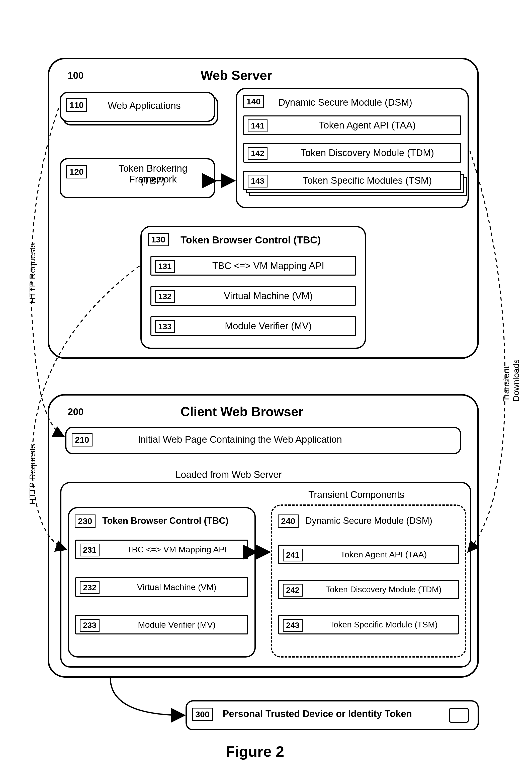 The height and width of the screenshot is (773, 532). I want to click on client-dsm-item-1-label: Token Discovery Module (TDM), so click(369, 590).